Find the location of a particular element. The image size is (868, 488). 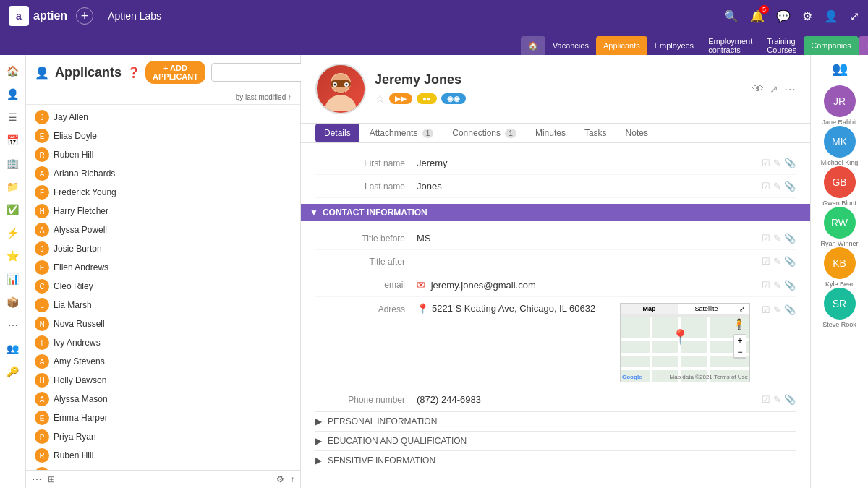

tab-training-courses: Training Courses is located at coordinates (781, 46).